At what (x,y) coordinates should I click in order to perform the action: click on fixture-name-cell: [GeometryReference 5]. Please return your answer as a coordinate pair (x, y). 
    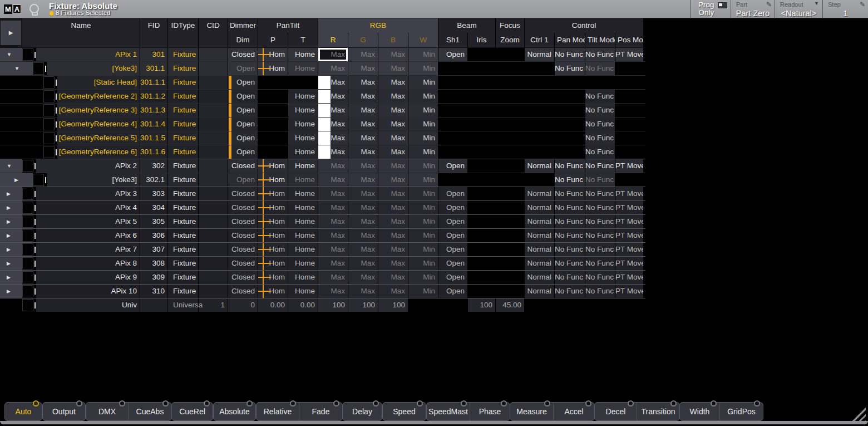
    Looking at the image, I should click on (81, 138).